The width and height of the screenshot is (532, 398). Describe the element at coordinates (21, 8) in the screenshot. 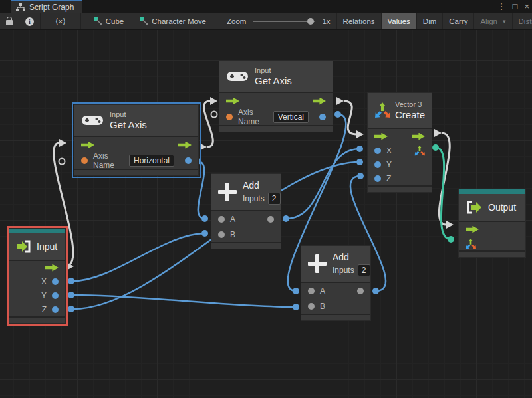

I see `script-graph-icon` at that location.